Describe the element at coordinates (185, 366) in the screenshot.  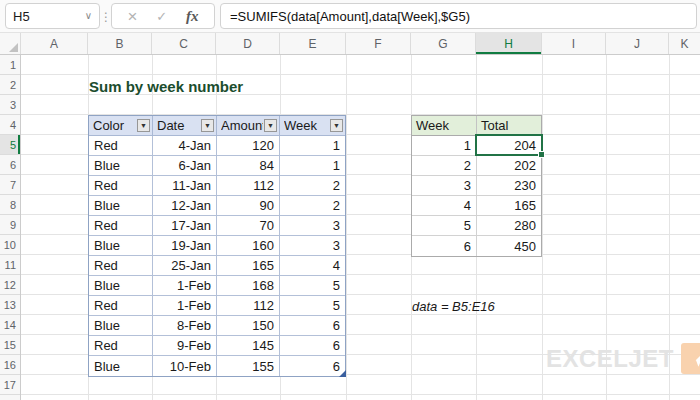
I see `table-cell: 10-Feb` at that location.